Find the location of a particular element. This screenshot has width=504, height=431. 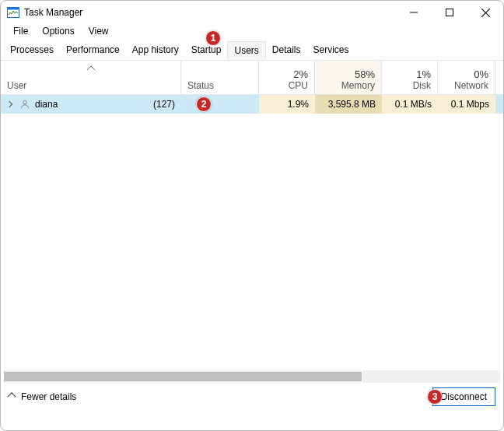

column-label-memory: Memory is located at coordinates (358, 86).